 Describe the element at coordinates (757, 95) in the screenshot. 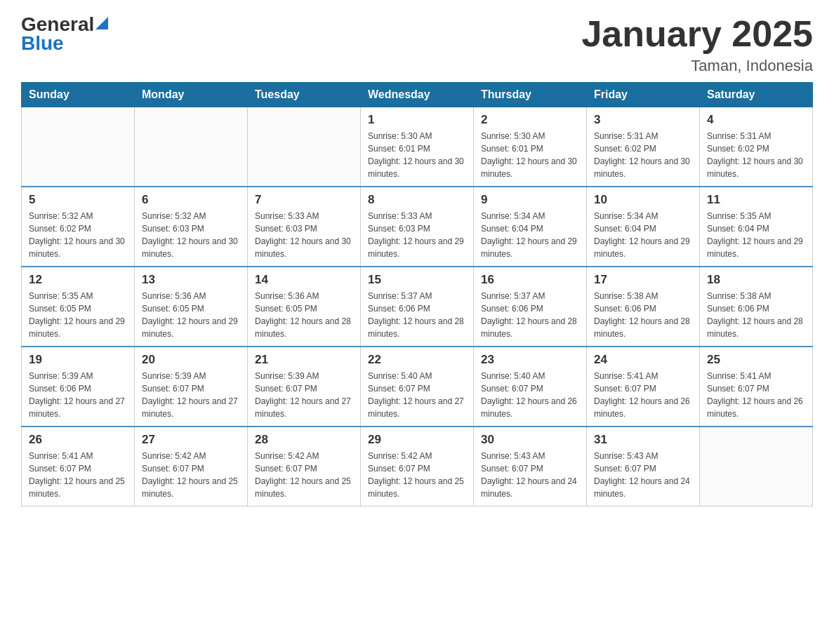

I see `header-saturday: Saturday` at that location.